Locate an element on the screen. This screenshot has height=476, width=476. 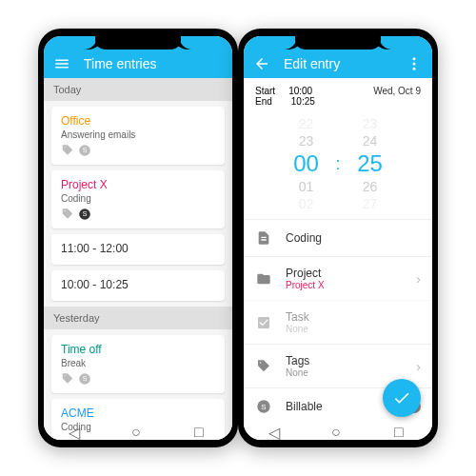
task-label: Task is located at coordinates (353, 317).